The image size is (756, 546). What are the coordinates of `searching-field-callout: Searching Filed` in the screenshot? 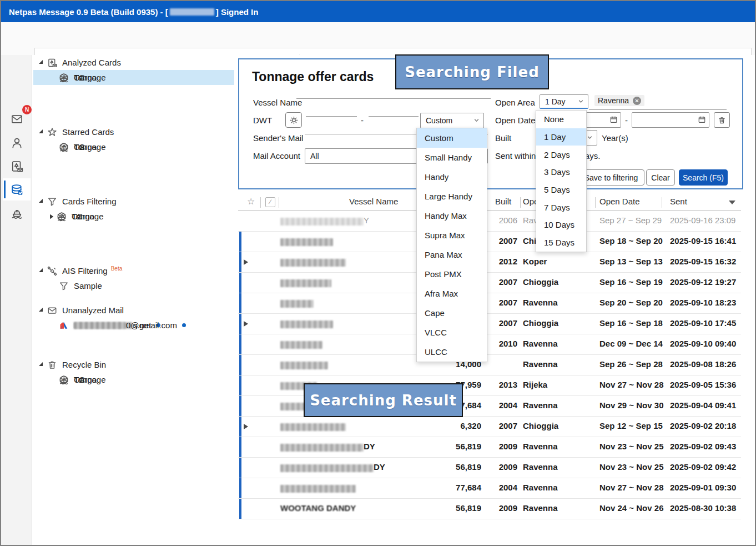 It's located at (472, 72).